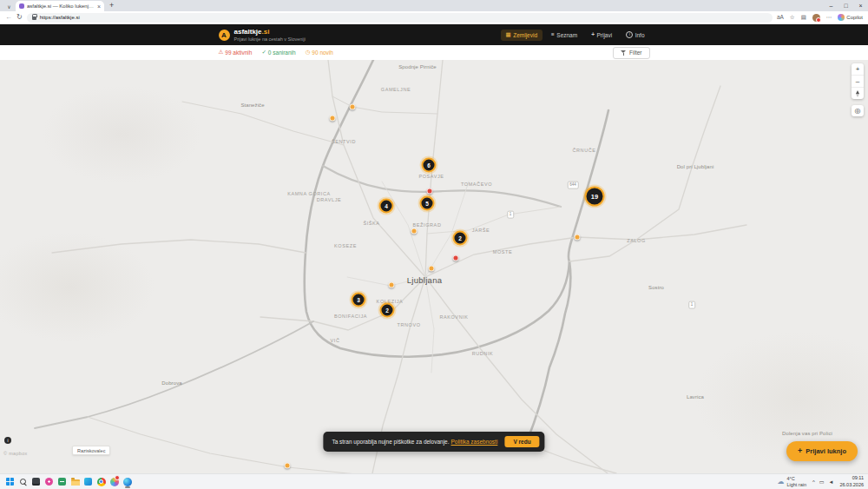 The width and height of the screenshot is (868, 489). I want to click on cluster-marker: 19, so click(595, 196).